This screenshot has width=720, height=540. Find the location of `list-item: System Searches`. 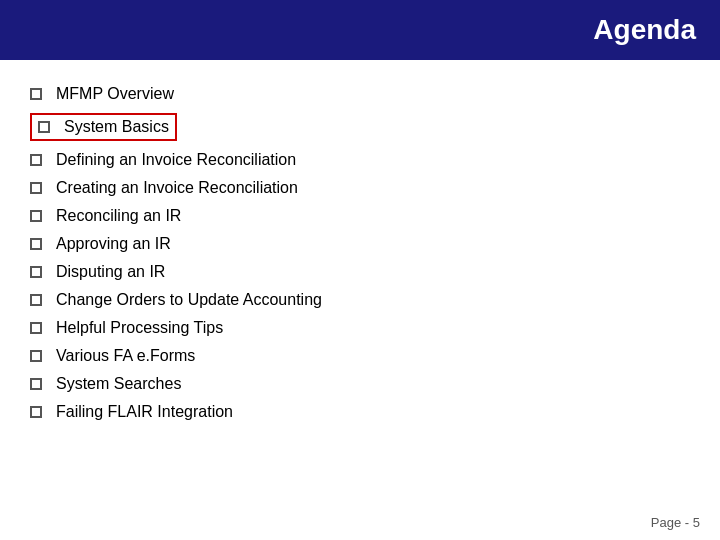

list-item: System Searches is located at coordinates (360, 384).